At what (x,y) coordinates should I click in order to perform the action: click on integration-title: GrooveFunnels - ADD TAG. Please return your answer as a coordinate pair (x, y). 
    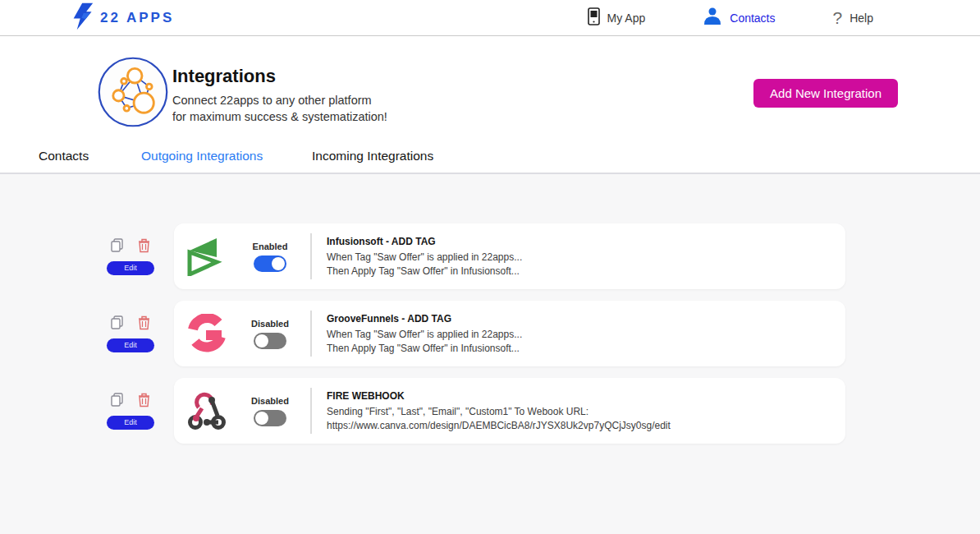
    Looking at the image, I should click on (424, 319).